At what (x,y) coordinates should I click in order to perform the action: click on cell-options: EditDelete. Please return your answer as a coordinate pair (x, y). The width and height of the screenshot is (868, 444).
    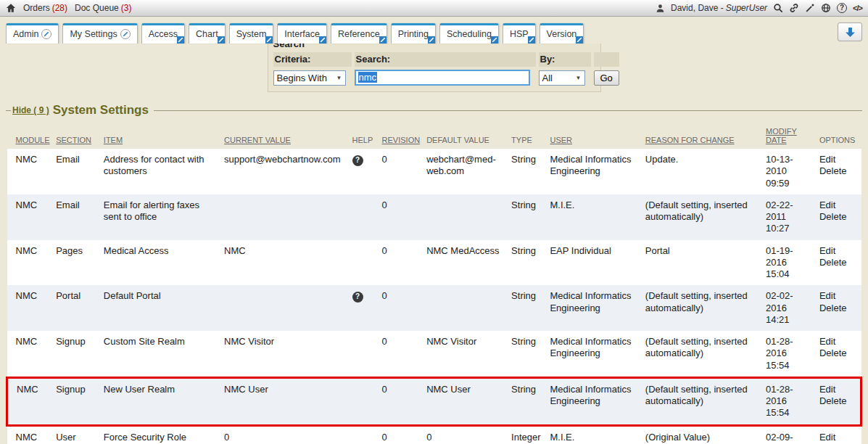
    Looking at the image, I should click on (840, 263).